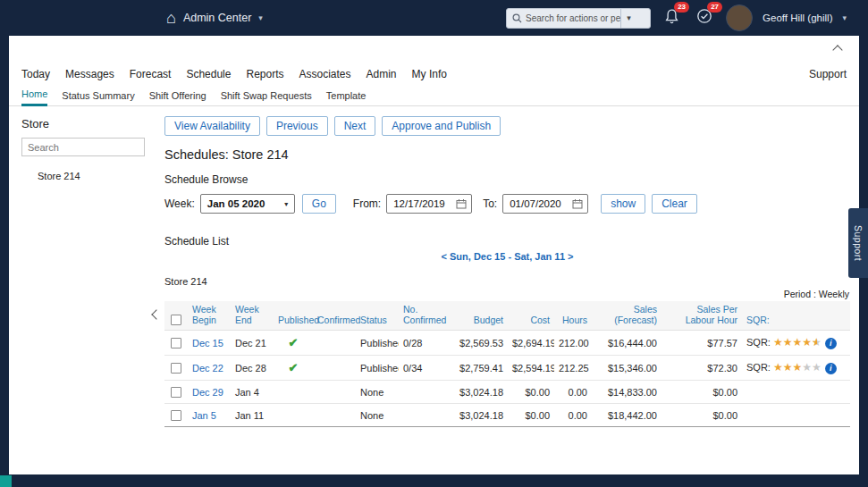 This screenshot has width=868, height=487. I want to click on home-icon: ⌂, so click(172, 18).